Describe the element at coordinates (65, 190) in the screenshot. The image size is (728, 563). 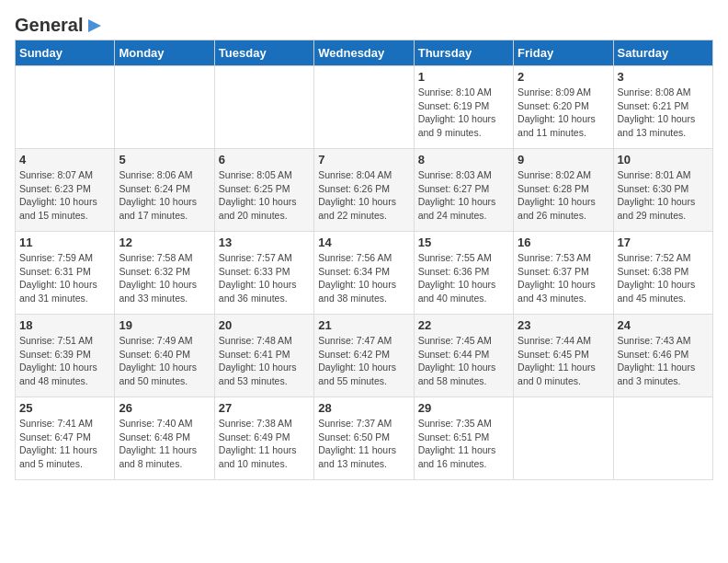
I see `calendar-cell: 4Sunrise: 8:07 AMSunset: 6:23 PMDaylight…` at that location.